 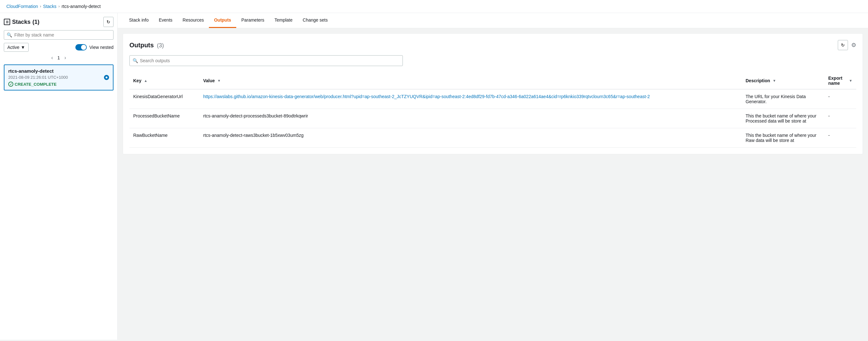 I want to click on sidebar-count: (1), so click(x=36, y=22).